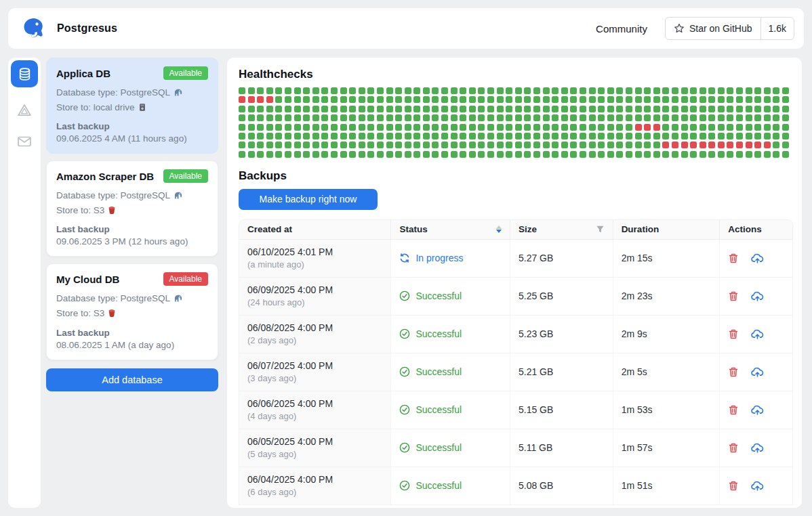 The height and width of the screenshot is (516, 812). Describe the element at coordinates (132, 380) in the screenshot. I see `add-database-button: Add database` at that location.